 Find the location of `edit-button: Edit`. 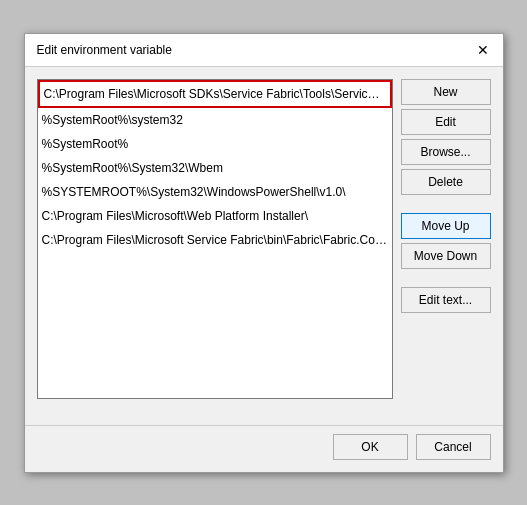

edit-button: Edit is located at coordinates (446, 122).